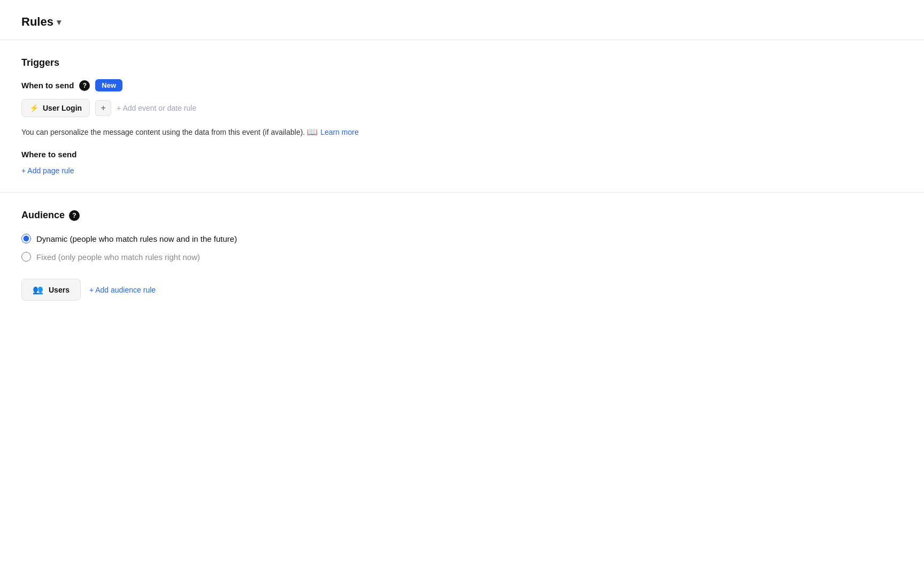 The image size is (924, 567). I want to click on users-row: 👥 Users + Add audience rule, so click(462, 290).